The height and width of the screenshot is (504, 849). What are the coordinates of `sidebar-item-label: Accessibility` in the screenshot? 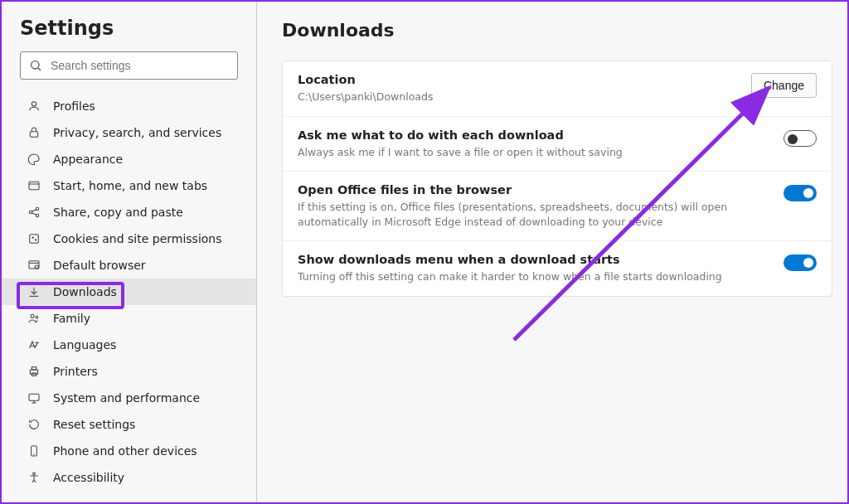 It's located at (146, 477).